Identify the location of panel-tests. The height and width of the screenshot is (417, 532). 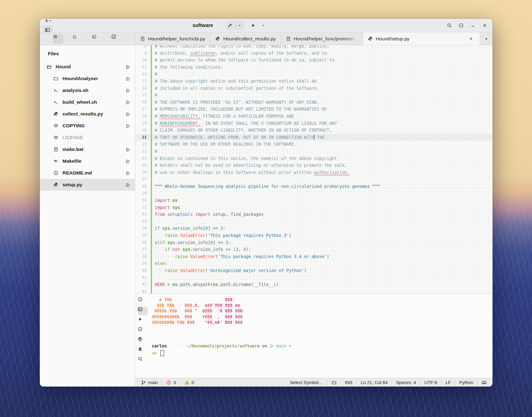
(143, 351).